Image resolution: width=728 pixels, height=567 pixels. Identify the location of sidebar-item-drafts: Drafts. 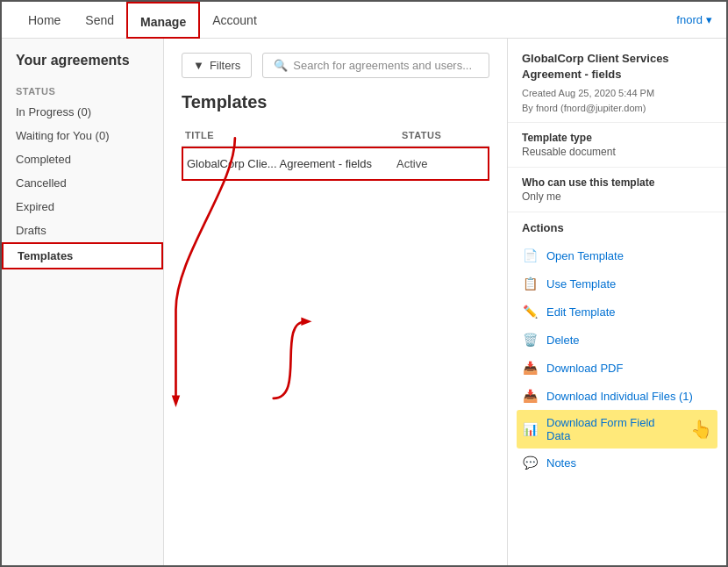
(82, 230).